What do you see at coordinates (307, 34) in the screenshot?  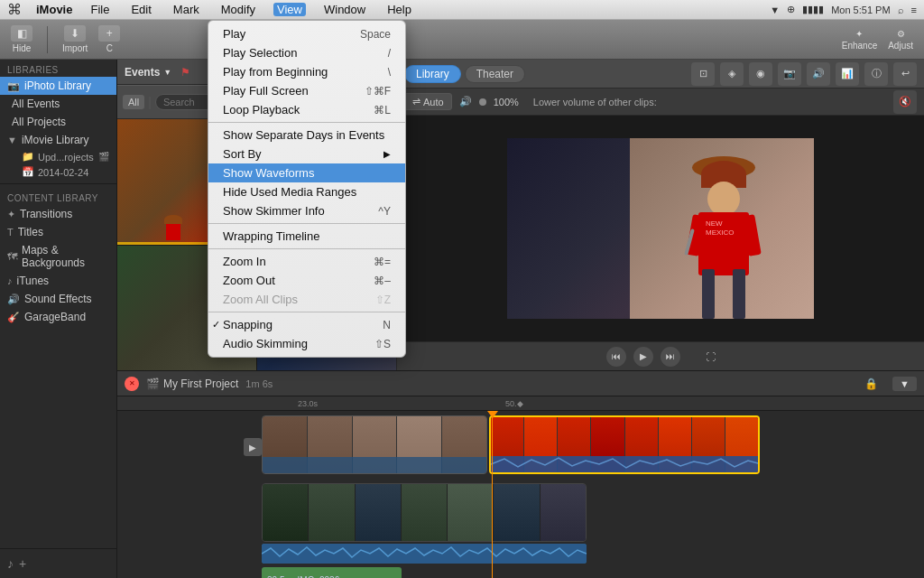 I see `menu-play: Play Space` at bounding box center [307, 34].